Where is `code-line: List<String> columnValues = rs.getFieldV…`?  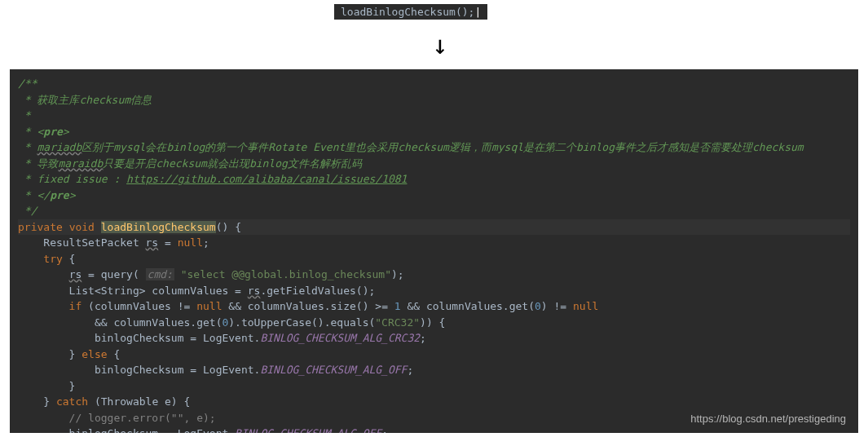 code-line: List<String> columnValues = rs.getFieldV… is located at coordinates (196, 290).